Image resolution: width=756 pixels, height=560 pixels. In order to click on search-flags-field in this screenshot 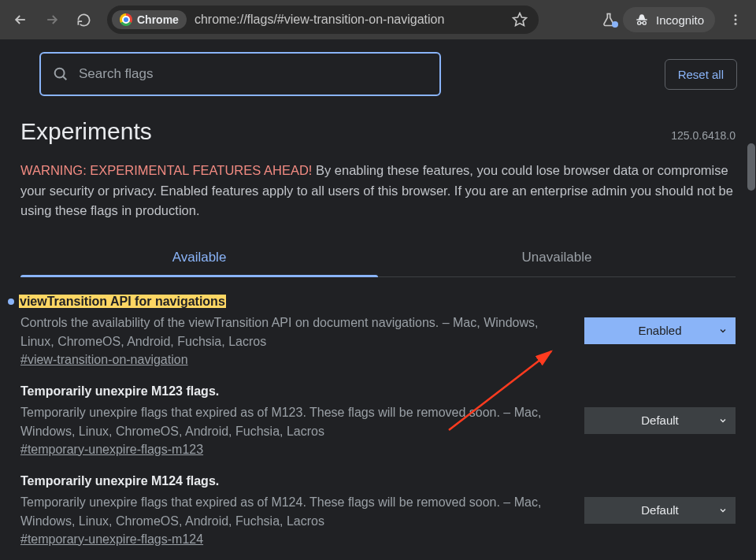, I will do `click(240, 74)`.